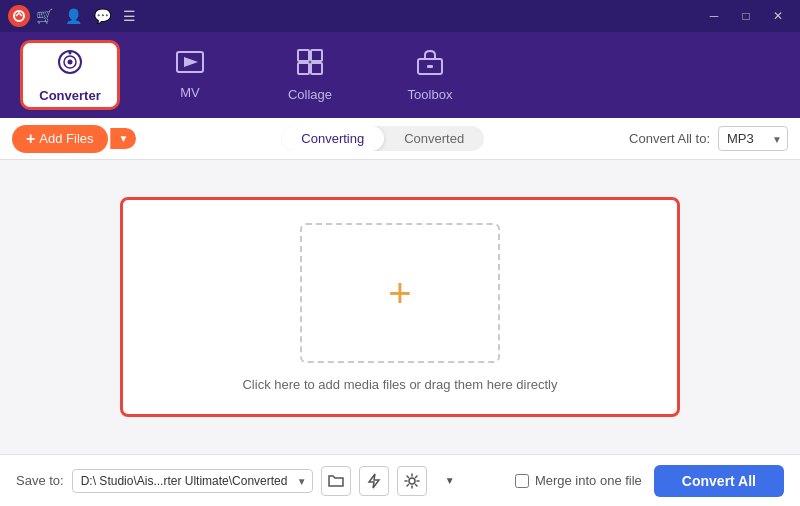 This screenshot has height=506, width=800. I want to click on footer-right: Merge into one file Convert All, so click(650, 481).